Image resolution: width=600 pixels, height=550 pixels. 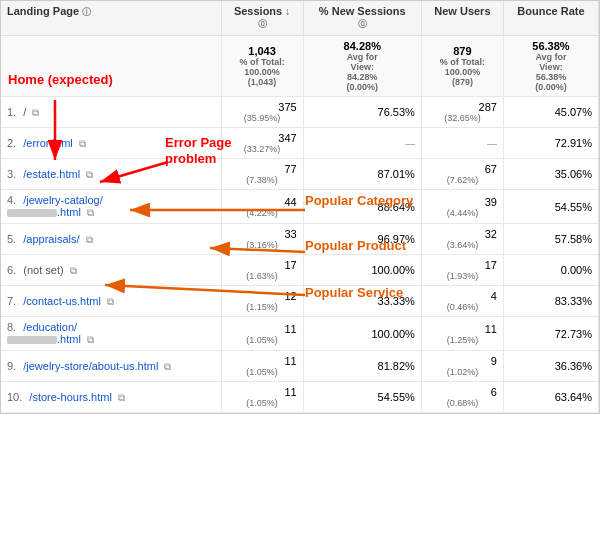 What do you see at coordinates (362, 207) in the screenshot?
I see `new-sessions-4: 88.64%` at bounding box center [362, 207].